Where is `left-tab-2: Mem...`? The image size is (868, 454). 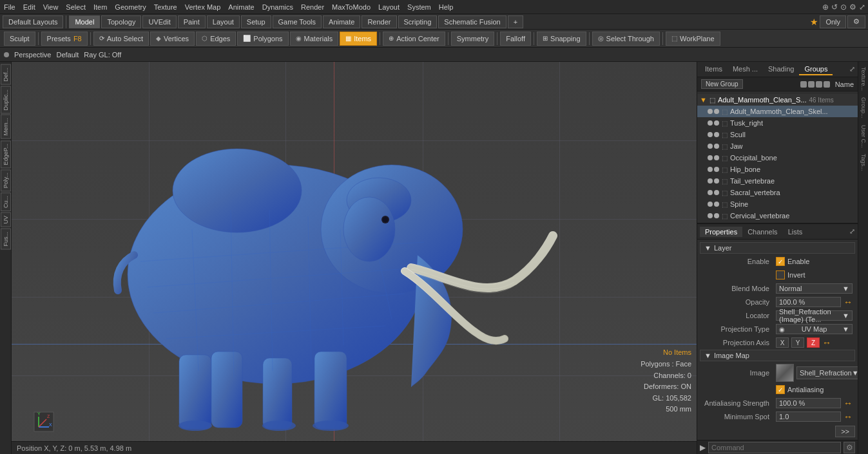 left-tab-2: Mem... is located at coordinates (6, 127).